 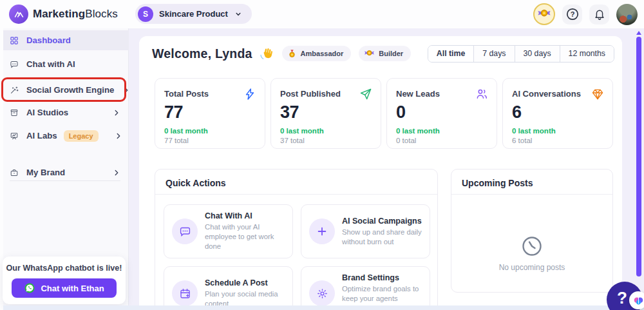 What do you see at coordinates (14, 173) in the screenshot?
I see `brand-bag-icon` at bounding box center [14, 173].